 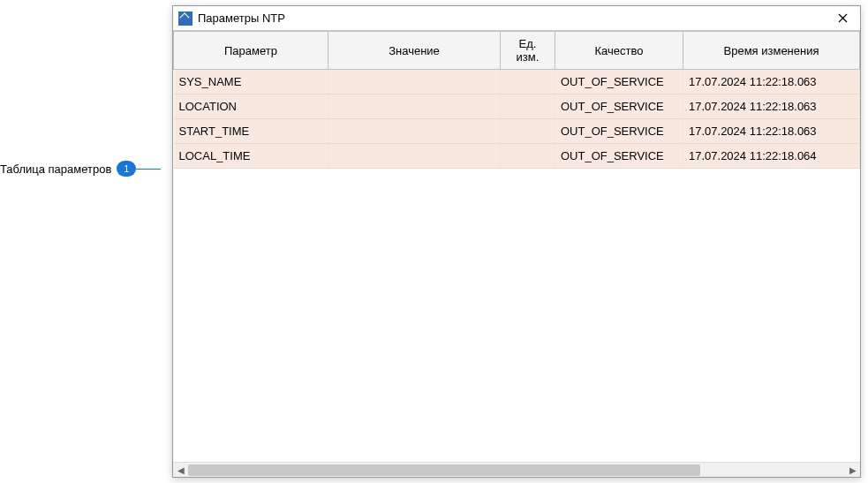 I want to click on table-row: START_TIMEOUT_OF_SERVICE17.07.2024 11:22…, so click(x=517, y=132).